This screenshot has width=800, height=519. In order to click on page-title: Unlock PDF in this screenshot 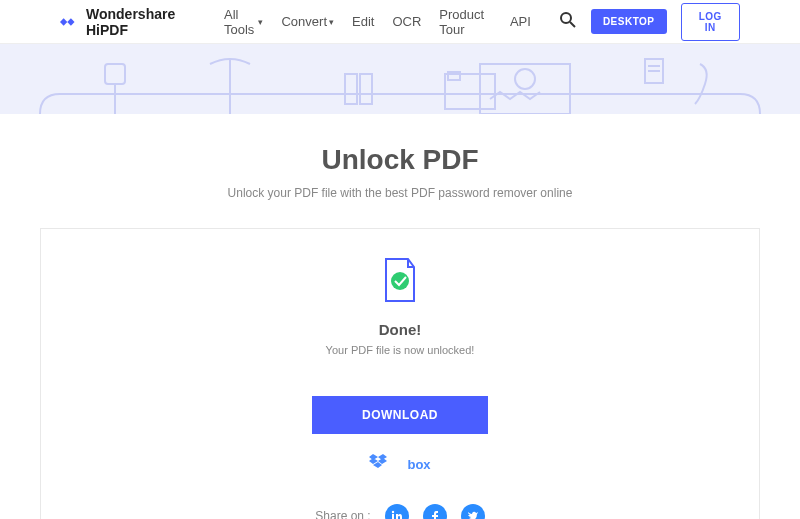, I will do `click(400, 160)`.